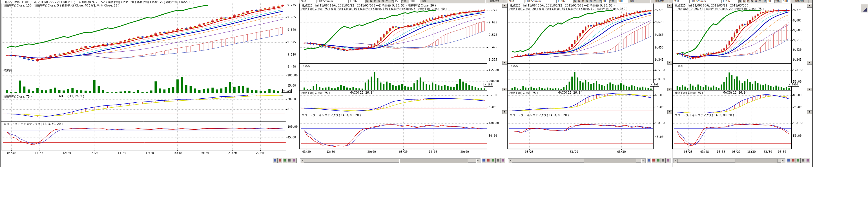  What do you see at coordinates (585, 9) in the screenshot?
I see `chart-title-line2: 移動平均( Close, 20 ) 移動平均( Close, 75 ) 移動平均…` at bounding box center [585, 9].